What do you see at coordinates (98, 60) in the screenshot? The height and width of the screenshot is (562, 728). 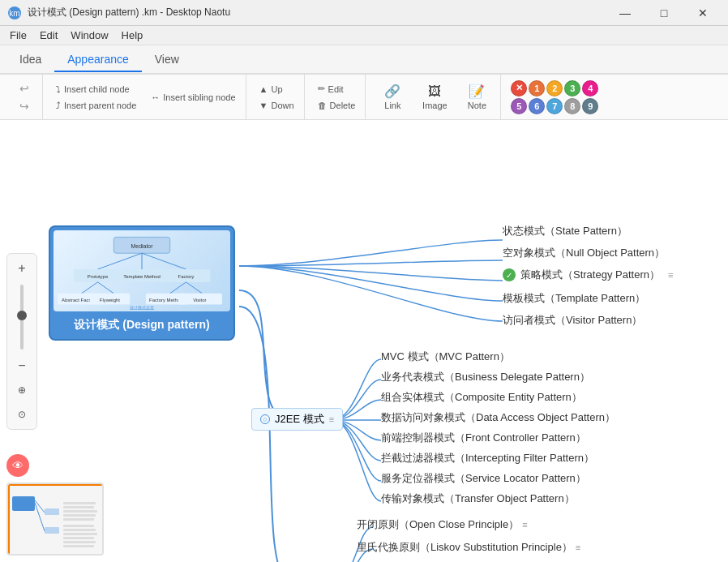 I see `tab-appearance: Appearance` at bounding box center [98, 60].